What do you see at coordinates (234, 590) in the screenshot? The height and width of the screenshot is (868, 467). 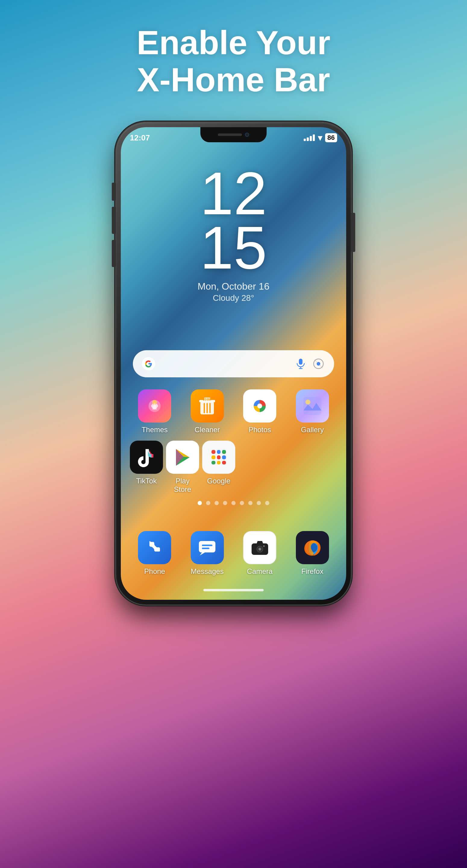 I see `home-bar` at bounding box center [234, 590].